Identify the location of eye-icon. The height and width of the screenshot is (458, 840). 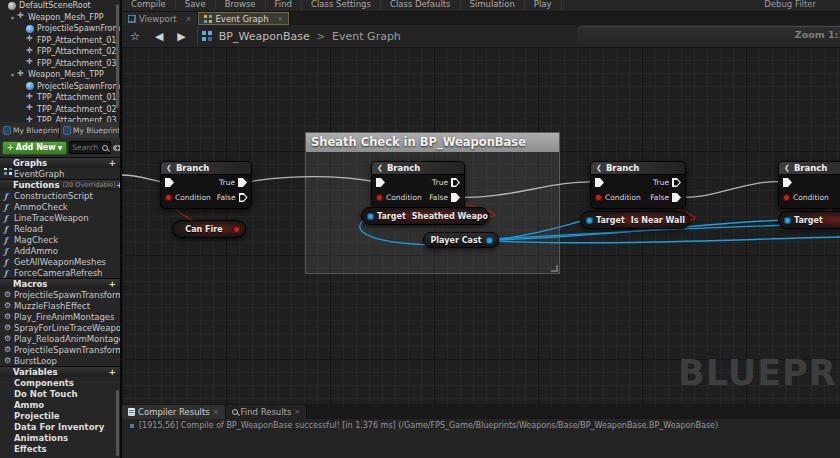
(116, 148).